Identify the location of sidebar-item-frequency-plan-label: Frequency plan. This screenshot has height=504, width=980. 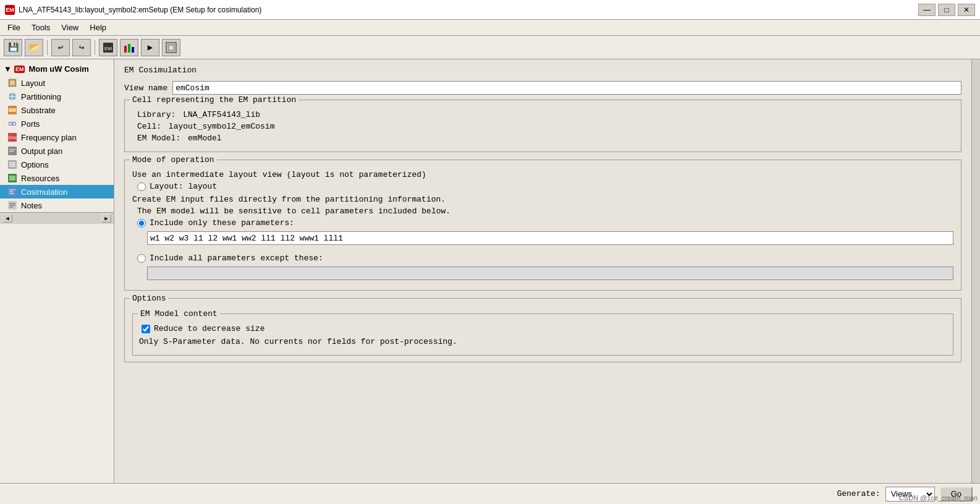
(49, 137).